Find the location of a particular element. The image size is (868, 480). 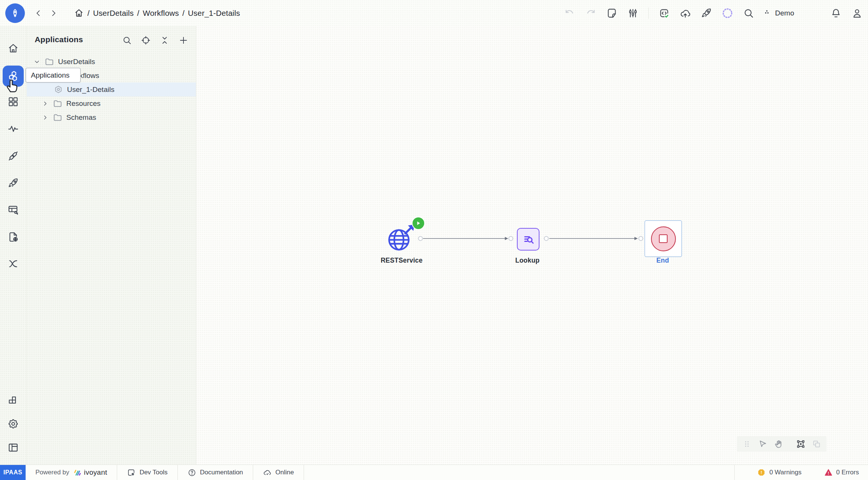

sidebar-item-dashboard is located at coordinates (13, 102).